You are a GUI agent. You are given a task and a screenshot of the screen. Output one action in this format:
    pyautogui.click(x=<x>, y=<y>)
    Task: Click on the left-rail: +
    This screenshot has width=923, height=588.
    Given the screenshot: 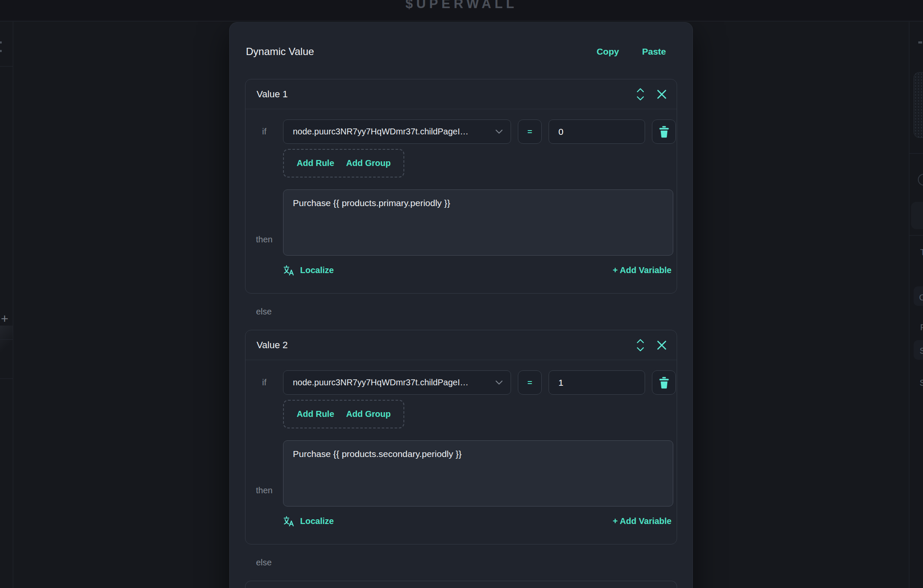 What is the action you would take?
    pyautogui.click(x=7, y=305)
    